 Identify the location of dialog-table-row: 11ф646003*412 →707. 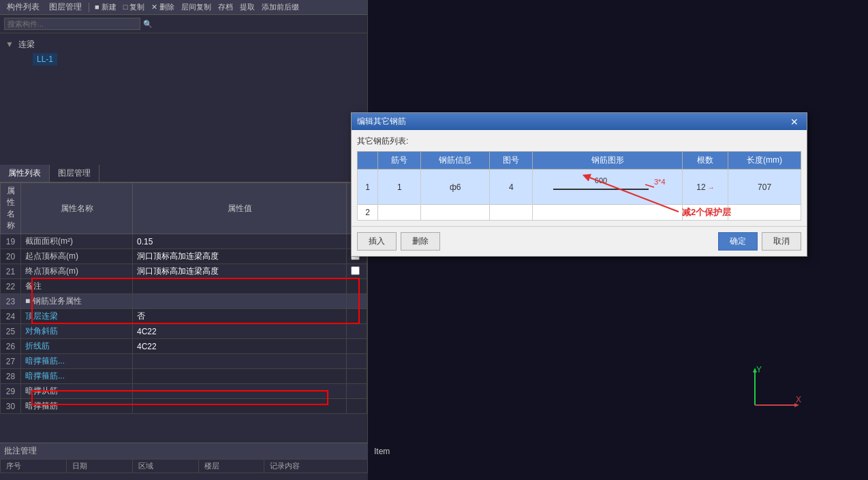
(579, 187).